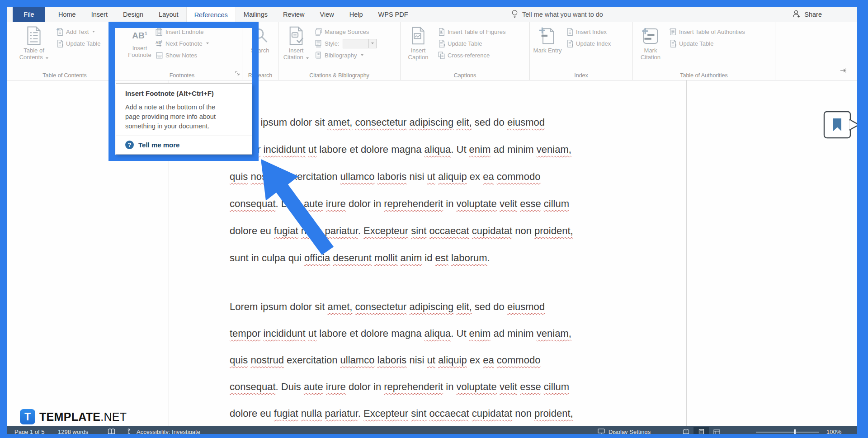  Describe the element at coordinates (472, 32) in the screenshot. I see `insert-table-of-figures-button: Insert Table of Figures` at that location.